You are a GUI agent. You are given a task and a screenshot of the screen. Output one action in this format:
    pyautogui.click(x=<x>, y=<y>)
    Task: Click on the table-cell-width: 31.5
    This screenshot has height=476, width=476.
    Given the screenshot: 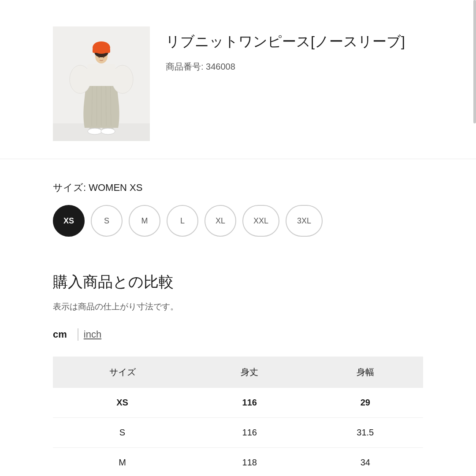 What is the action you would take?
    pyautogui.click(x=366, y=433)
    